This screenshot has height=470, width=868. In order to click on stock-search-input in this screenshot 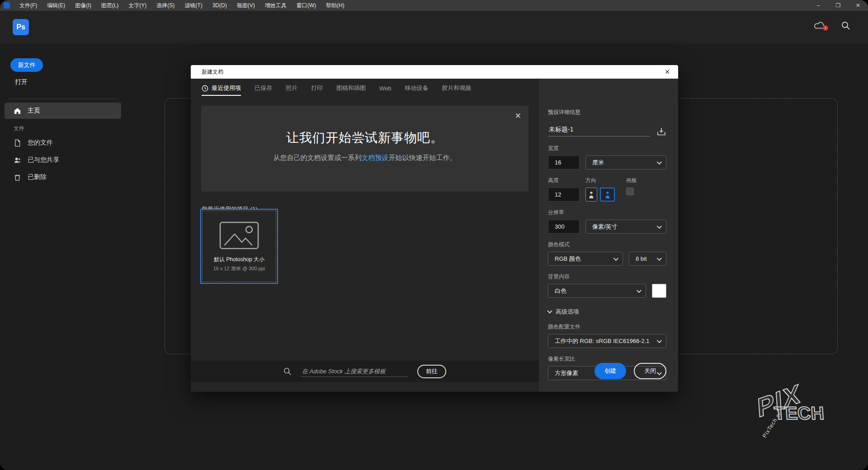, I will do `click(354, 371)`.